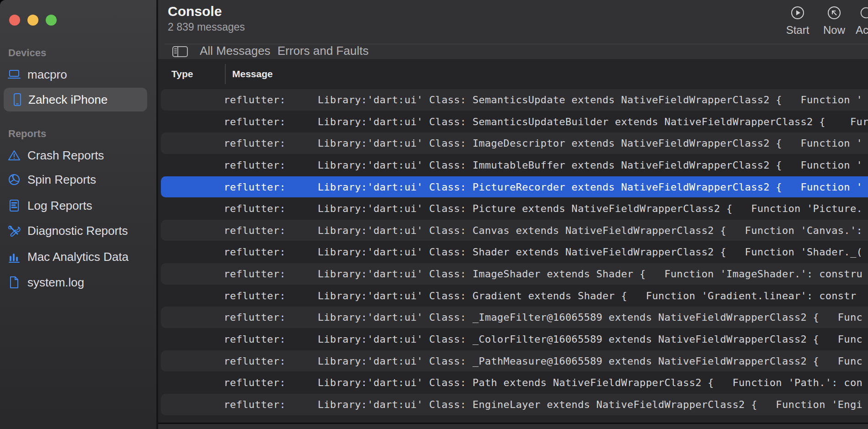 This screenshot has width=868, height=429. I want to click on row-message: Library:'dart:ui' Class: Canvas extends …, so click(593, 231).